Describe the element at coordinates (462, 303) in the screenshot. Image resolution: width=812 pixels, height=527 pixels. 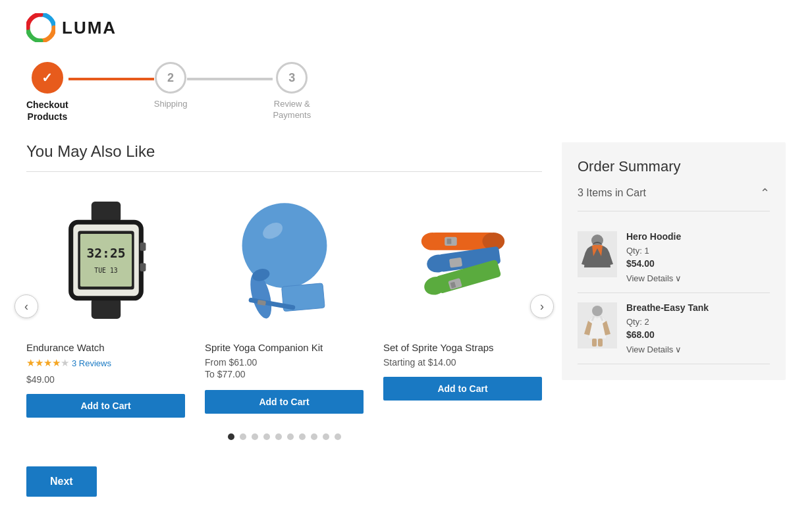
I see `product-card-yoga-straps: Set of Sprite Yoga Straps Starting at $1…` at that location.